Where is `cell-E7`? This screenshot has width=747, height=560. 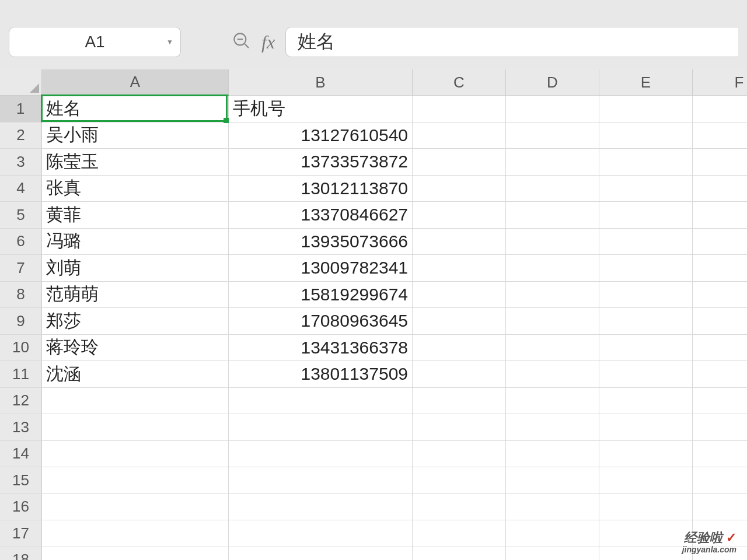
cell-E7 is located at coordinates (646, 268).